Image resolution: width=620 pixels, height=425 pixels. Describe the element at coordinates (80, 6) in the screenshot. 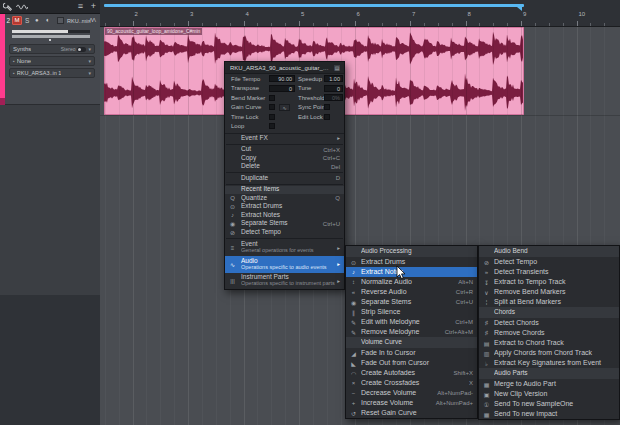

I see `track-list-icon: ≡` at that location.